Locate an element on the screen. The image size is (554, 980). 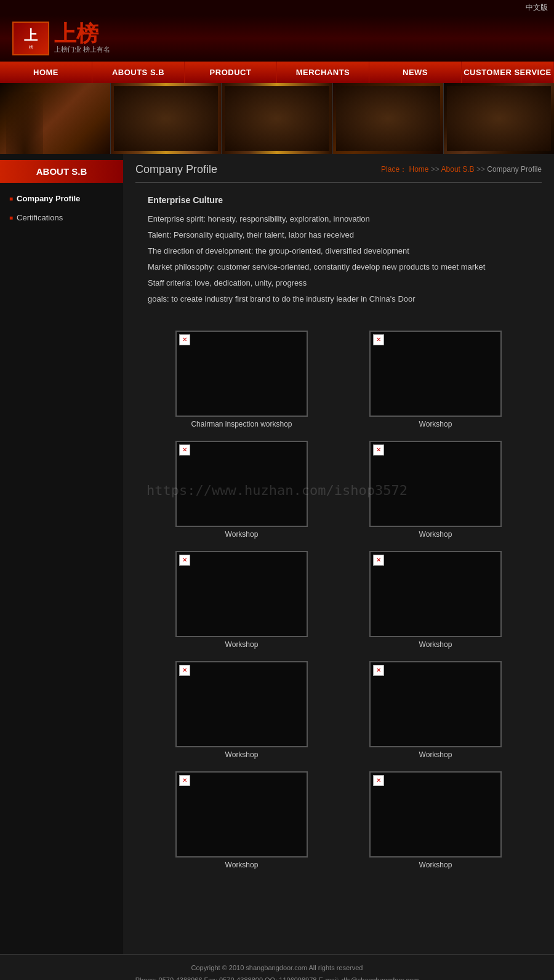
breadcrumb-about: About S.B is located at coordinates (458, 169).